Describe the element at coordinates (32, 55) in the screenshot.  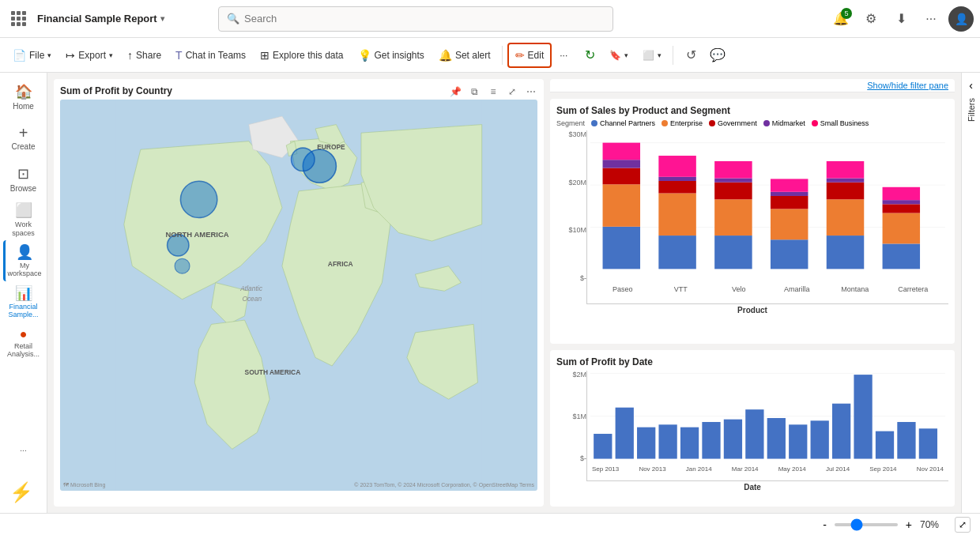
I see `file-button: 📄 File ▾` at that location.